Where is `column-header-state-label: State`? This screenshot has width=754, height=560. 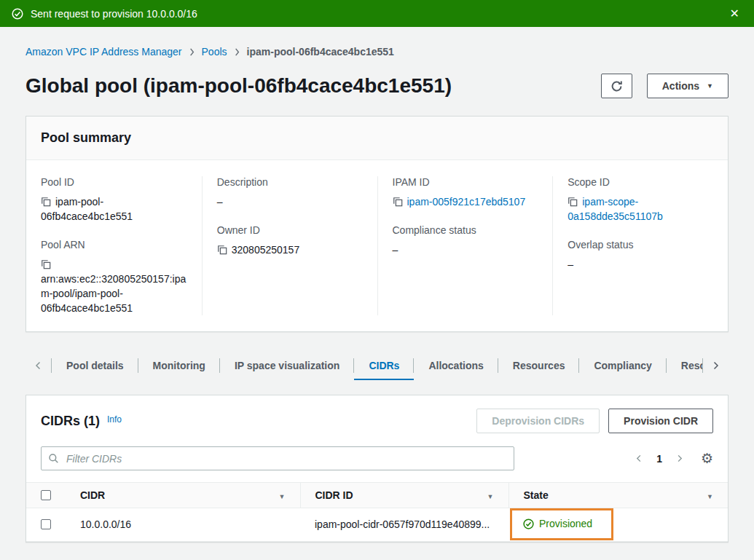
column-header-state-label: State is located at coordinates (536, 495).